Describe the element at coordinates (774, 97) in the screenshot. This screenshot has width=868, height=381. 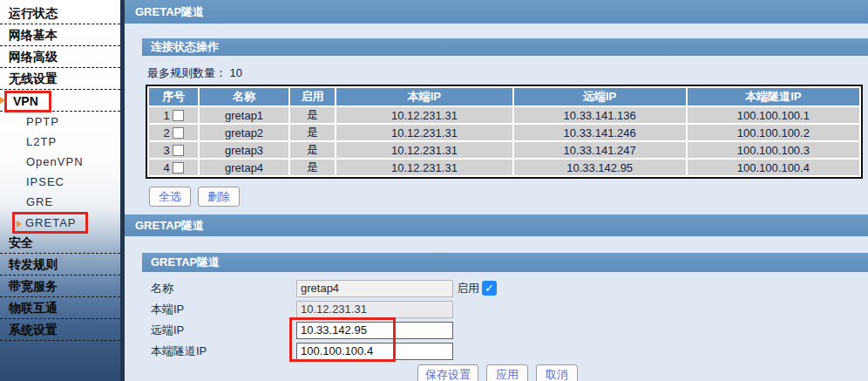
I see `col-header-tunnel-ip: 本端隧道IP` at that location.